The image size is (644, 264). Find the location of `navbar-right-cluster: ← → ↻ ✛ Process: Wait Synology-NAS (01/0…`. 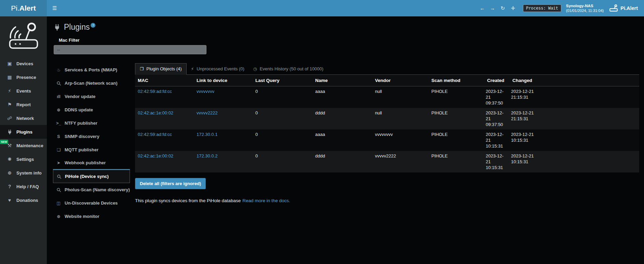

navbar-right-cluster: ← → ↻ ✛ Process: Wait Synology-NAS (01/0… is located at coordinates (561, 8).